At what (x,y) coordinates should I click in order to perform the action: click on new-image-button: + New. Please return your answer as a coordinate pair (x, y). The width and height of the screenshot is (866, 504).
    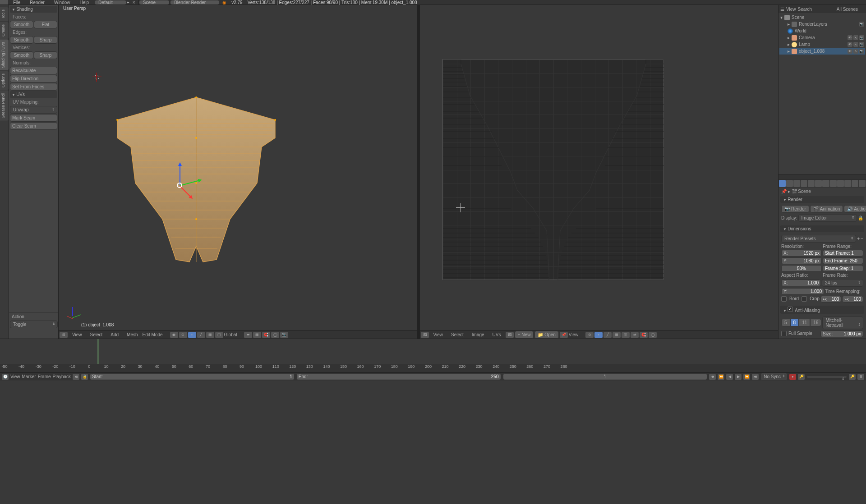
    Looking at the image, I should click on (524, 334).